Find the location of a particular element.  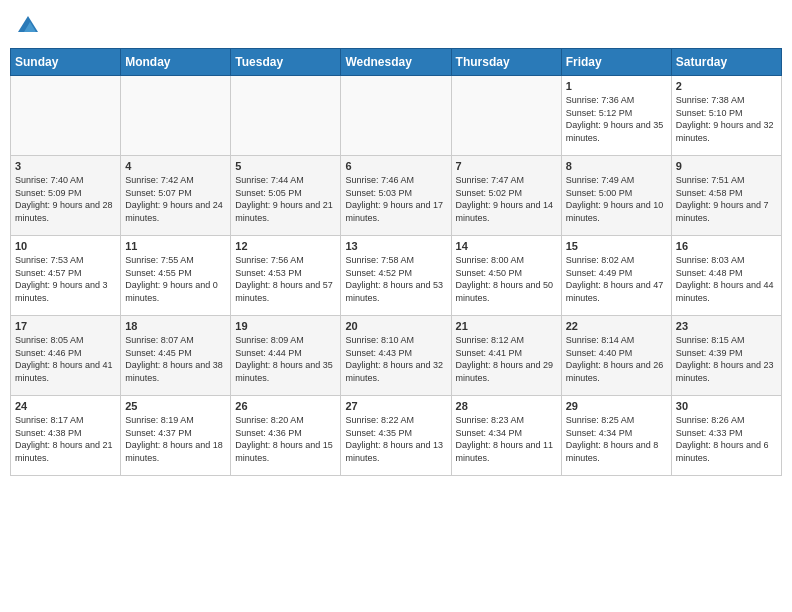

header-row: SundayMondayTuesdayWednesdayThursdayFrid… is located at coordinates (396, 62).